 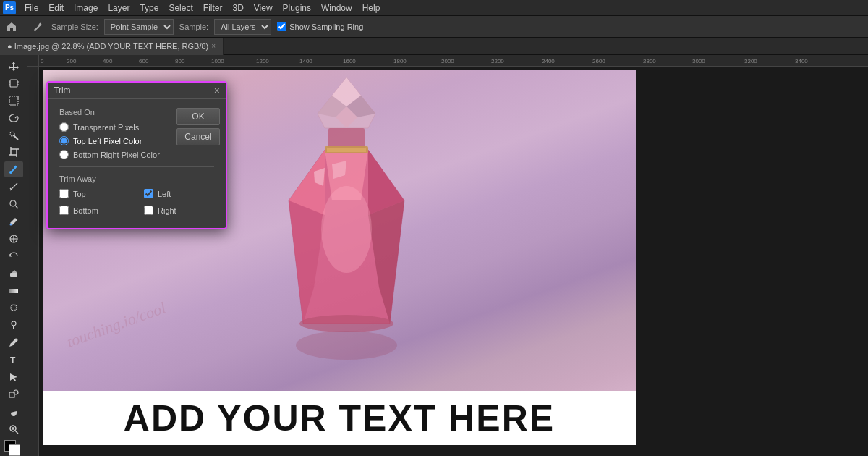 What do you see at coordinates (218, 61) in the screenshot?
I see `svg-text: 1000` at bounding box center [218, 61].